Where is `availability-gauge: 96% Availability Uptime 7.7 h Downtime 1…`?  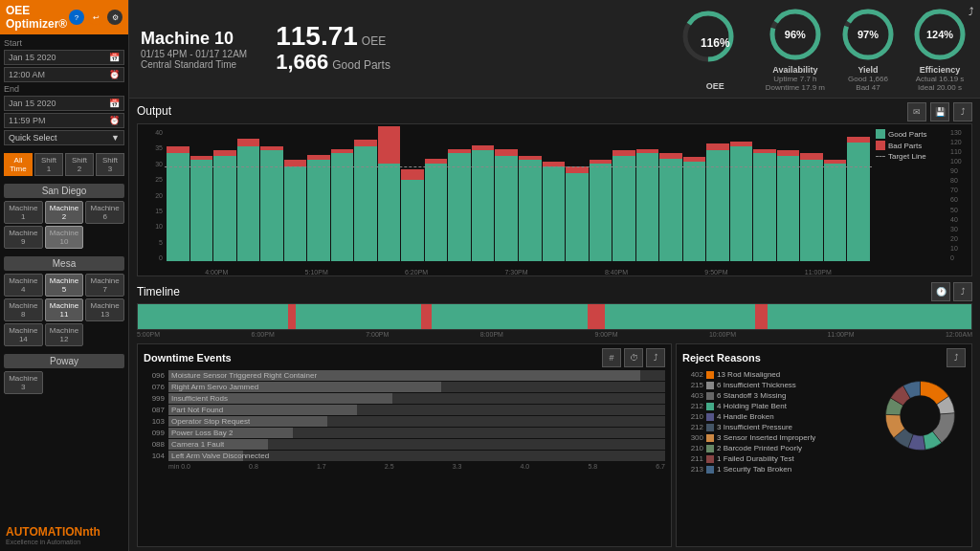 availability-gauge: 96% Availability Uptime 7.7 h Downtime 1… is located at coordinates (795, 49).